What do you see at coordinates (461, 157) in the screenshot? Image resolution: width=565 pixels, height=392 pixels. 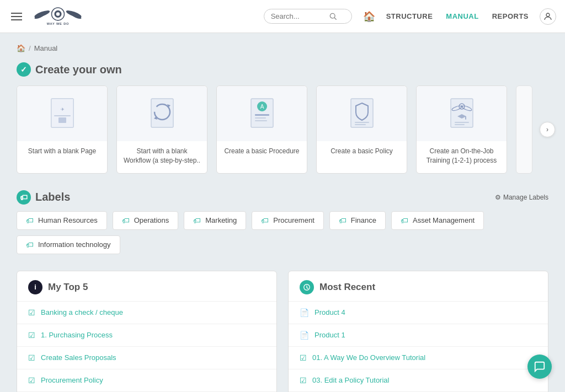 I see `card-ojt-process-label: Create an On-the-Job Training (1-2-1) pr…` at bounding box center [461, 157].